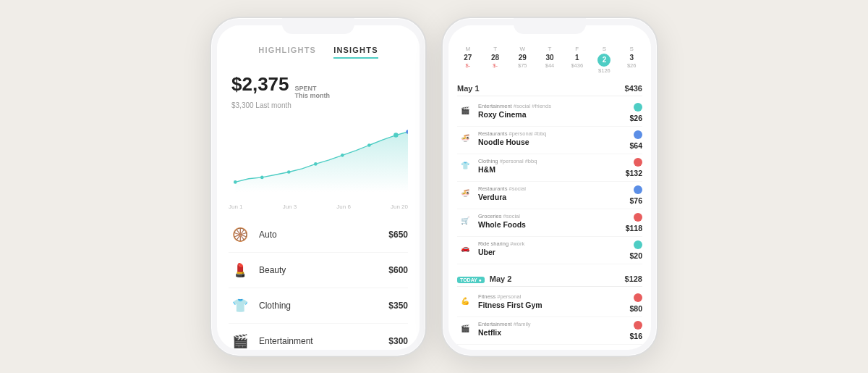 This screenshot has width=868, height=373. What do you see at coordinates (318, 207) in the screenshot?
I see `chart-labels: Jun 1 Jun 3 Jun 6 Jun 20` at bounding box center [318, 207].